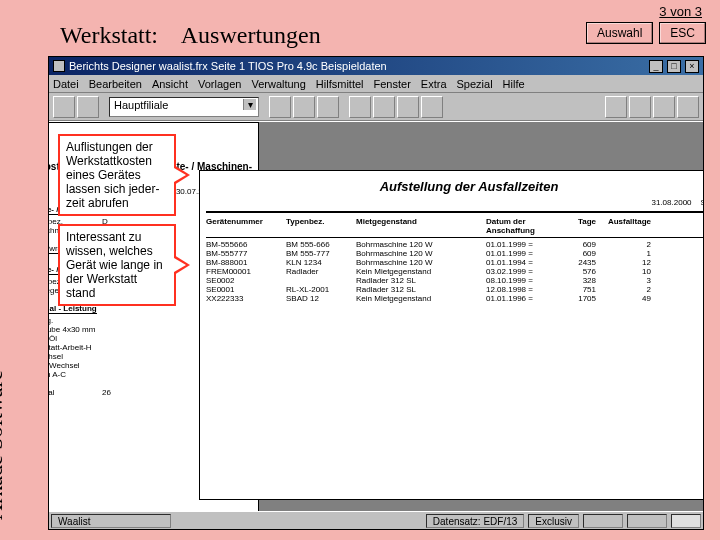  What do you see at coordinates (376, 84) in the screenshot?
I see `menubar: Datei Bearbeiten Ansicht Vorlagen Verwal…` at bounding box center [376, 84].